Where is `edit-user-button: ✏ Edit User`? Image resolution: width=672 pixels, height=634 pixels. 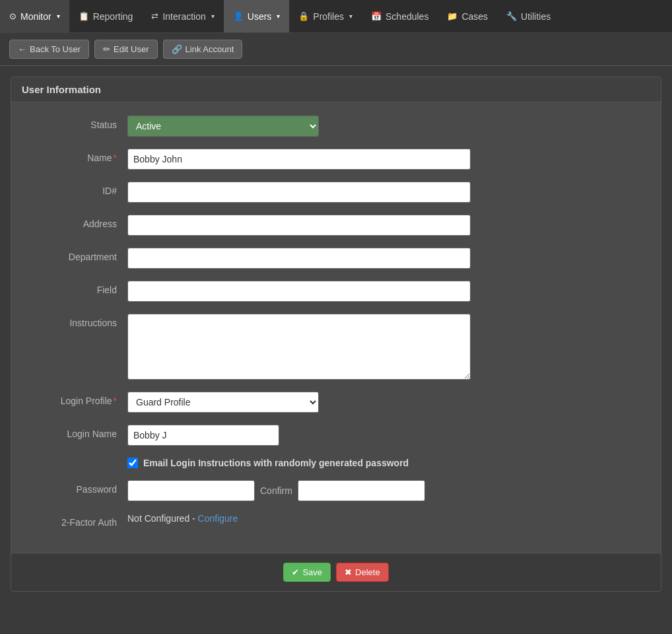
edit-user-button: ✏ Edit User is located at coordinates (125, 49).